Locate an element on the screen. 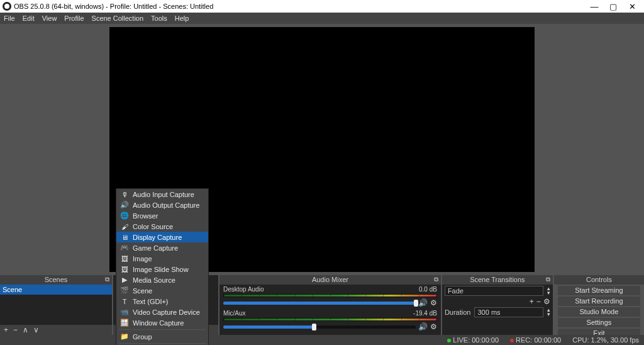 This screenshot has width=644, height=345. controls-body: Start StreamingStart RecordingStudio Mod… is located at coordinates (599, 310).